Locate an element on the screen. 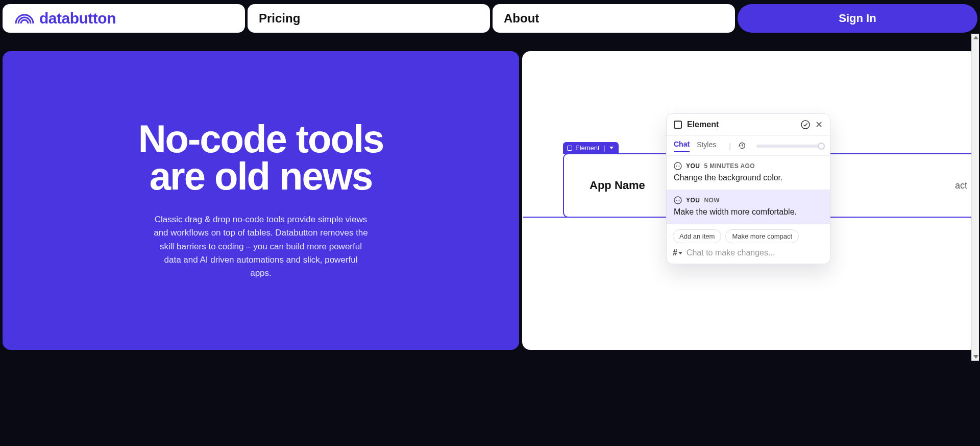  message-text: Make the width more comfortable. is located at coordinates (748, 212).